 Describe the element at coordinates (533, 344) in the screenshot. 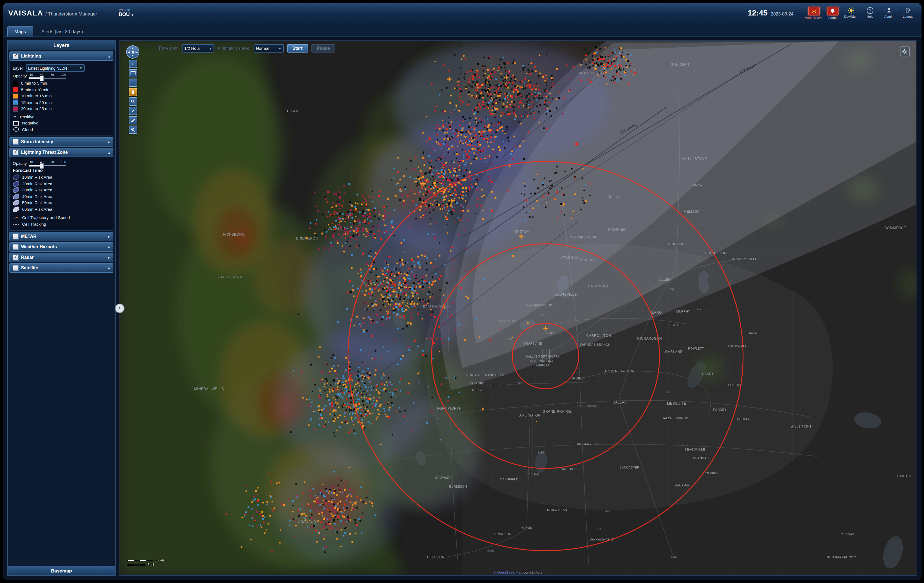

I see `svg-text: GRAPEVINE` at that location.